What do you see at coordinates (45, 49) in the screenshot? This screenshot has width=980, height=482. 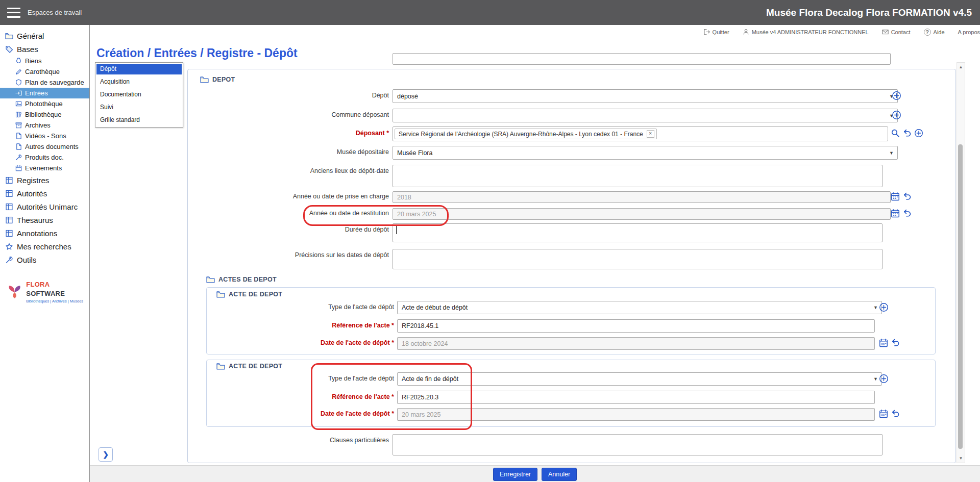 I see `sidebar-item-bases: Bases` at bounding box center [45, 49].